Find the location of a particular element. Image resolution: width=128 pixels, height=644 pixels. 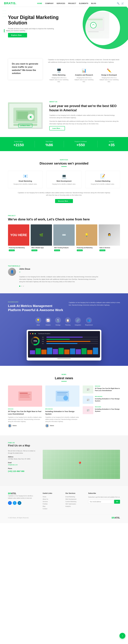

news-heading-1: 20 Things You Can Do Right Now to Feel L… is located at coordinates (25, 412).